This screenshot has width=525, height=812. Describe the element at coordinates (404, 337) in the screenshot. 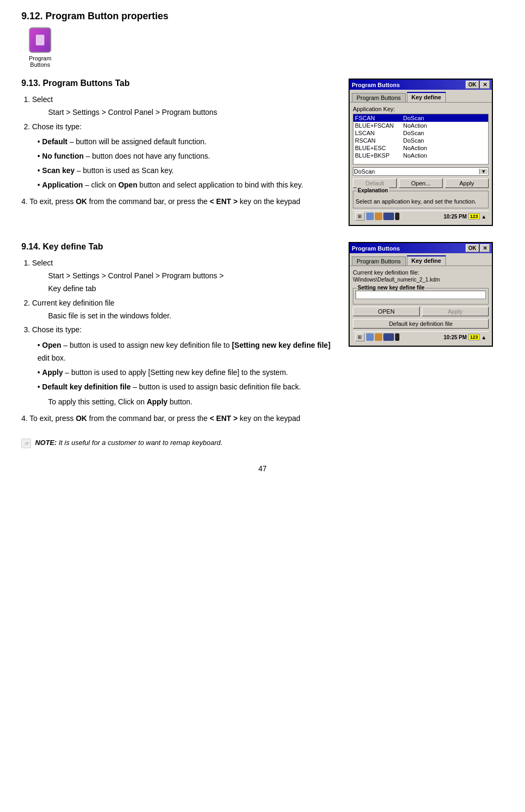

I see `dialog2-taskbar-icons` at that location.